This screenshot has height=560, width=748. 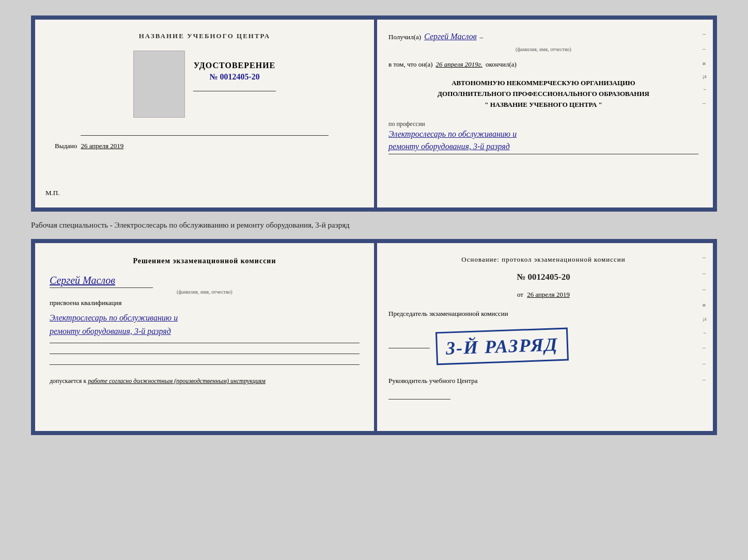 What do you see at coordinates (501, 65) in the screenshot?
I see `finished-label: окончил(а)` at bounding box center [501, 65].